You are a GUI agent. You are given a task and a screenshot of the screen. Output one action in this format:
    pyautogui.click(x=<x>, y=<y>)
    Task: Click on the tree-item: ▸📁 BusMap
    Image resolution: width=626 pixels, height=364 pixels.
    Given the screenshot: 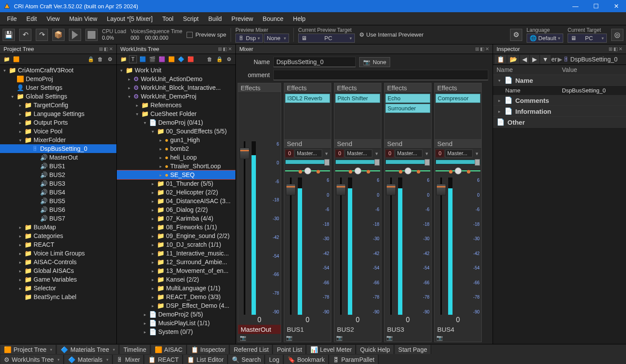 What is the action you would take?
    pyautogui.click(x=58, y=227)
    